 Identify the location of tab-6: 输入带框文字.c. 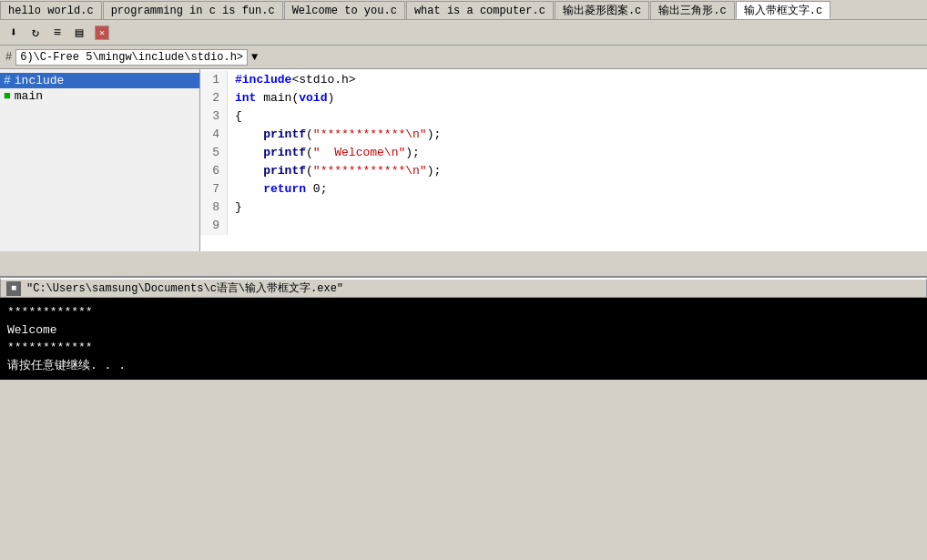
(783, 10).